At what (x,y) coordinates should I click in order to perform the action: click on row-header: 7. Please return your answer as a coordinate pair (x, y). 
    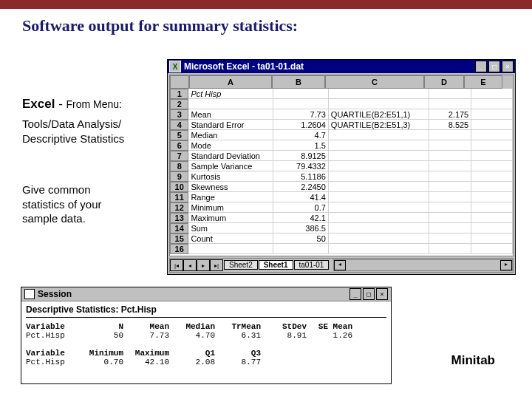
    Looking at the image, I should click on (179, 156).